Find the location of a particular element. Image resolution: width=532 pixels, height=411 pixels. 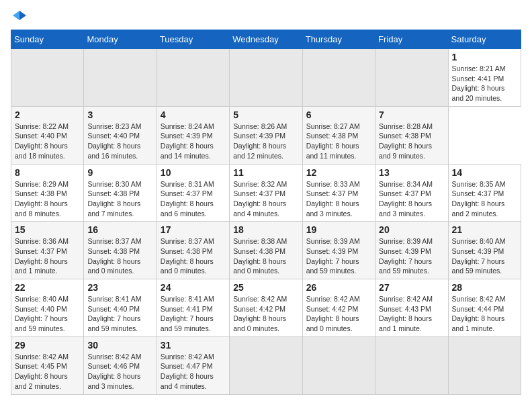

calendar-day: 27Sunrise: 8:42 AMSunset: 4:43 PMDayligh… is located at coordinates (412, 308).